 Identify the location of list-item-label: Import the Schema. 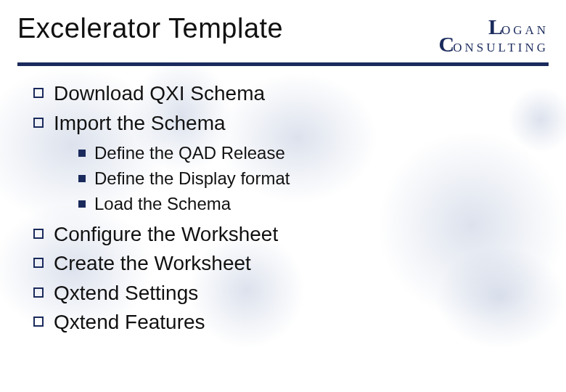
(139, 123).